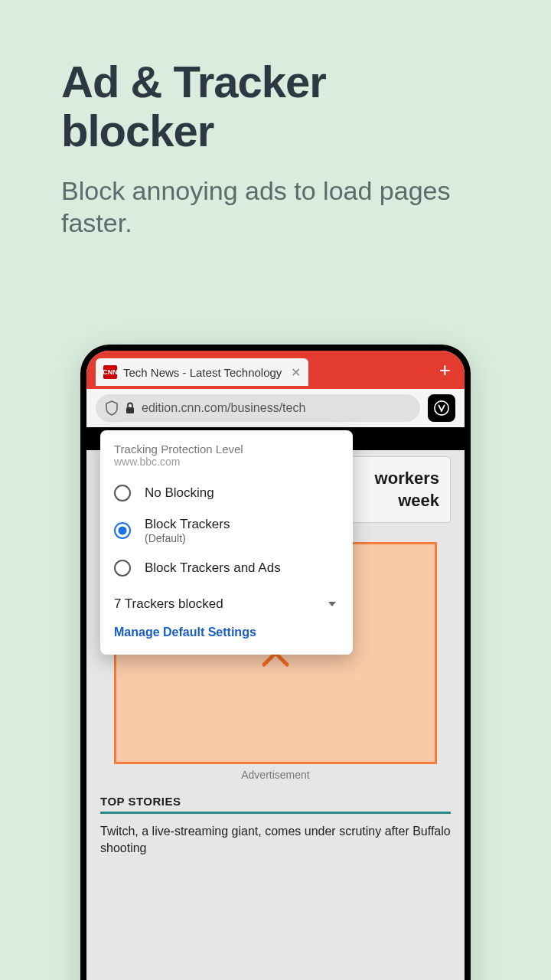 The width and height of the screenshot is (551, 980). What do you see at coordinates (276, 839) in the screenshot?
I see `story-link: Twitch, a live-streaming giant, comes un…` at bounding box center [276, 839].